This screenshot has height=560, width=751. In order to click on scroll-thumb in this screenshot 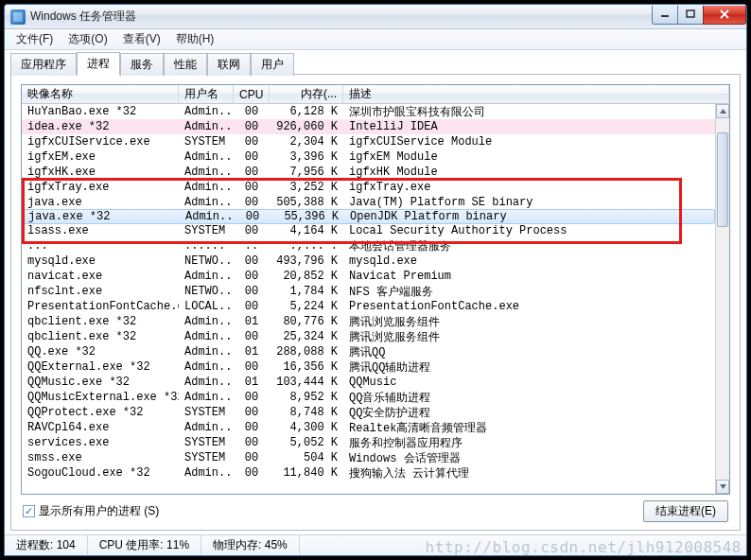, I will do `click(723, 180)`.